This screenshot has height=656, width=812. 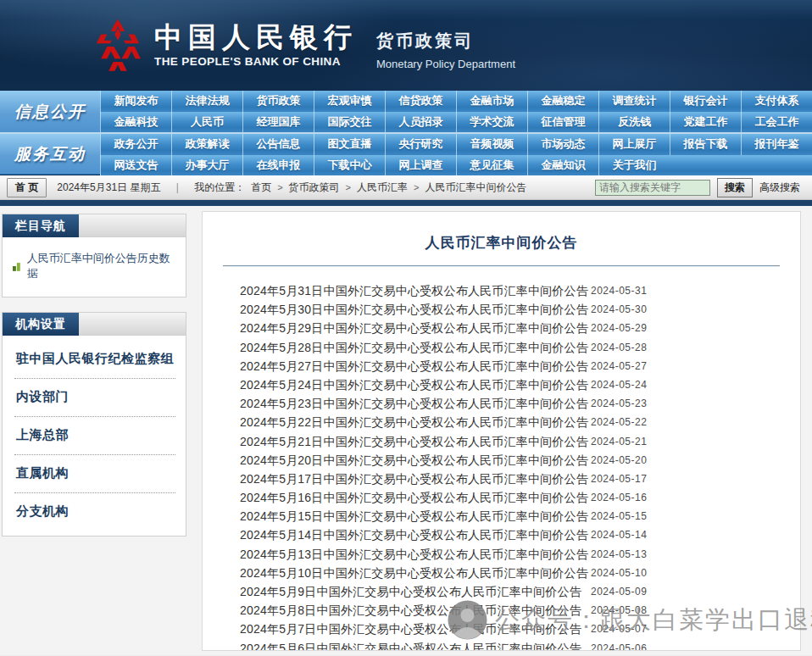 What do you see at coordinates (349, 144) in the screenshot?
I see `nav-menu-item: 图文直播` at bounding box center [349, 144].